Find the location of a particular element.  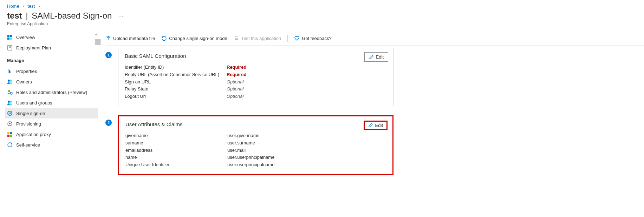

users-icon is located at coordinates (10, 103).